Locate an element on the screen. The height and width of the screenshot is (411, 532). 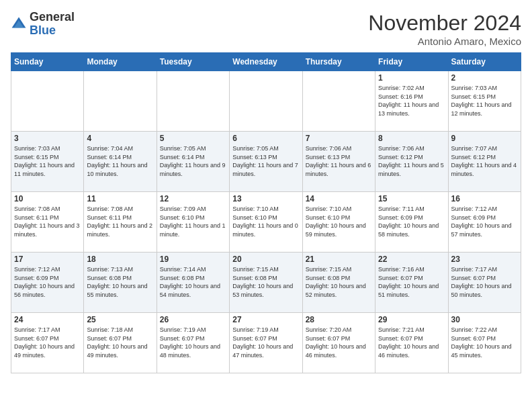
day-content: Sunrise: 7:21 AM Sunset: 6:07 PM Dayligh… is located at coordinates (411, 342).